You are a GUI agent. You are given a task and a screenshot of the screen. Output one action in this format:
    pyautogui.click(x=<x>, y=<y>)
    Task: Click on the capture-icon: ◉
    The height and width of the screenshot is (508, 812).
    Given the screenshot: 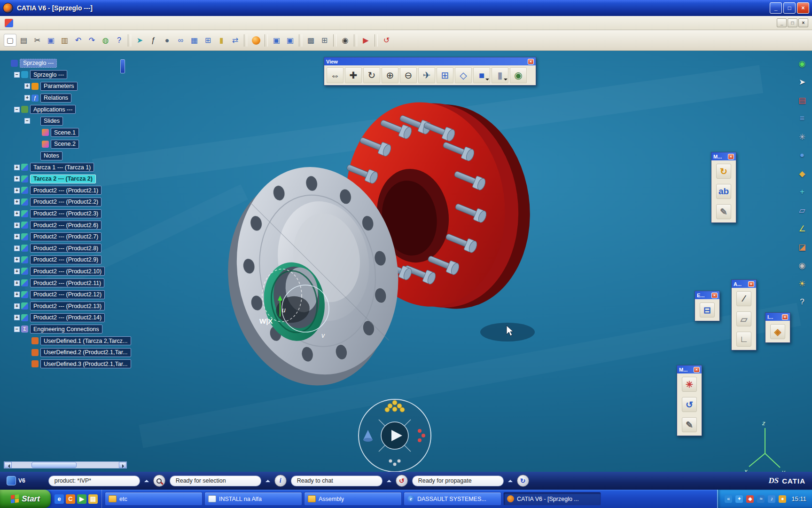 What is the action you would take?
    pyautogui.click(x=802, y=265)
    